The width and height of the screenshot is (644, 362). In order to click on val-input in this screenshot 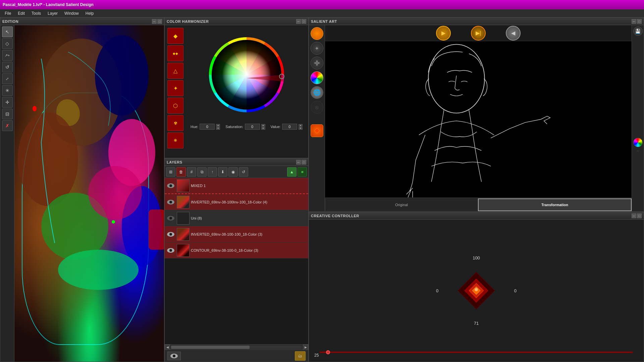, I will do `click(290, 127)`.